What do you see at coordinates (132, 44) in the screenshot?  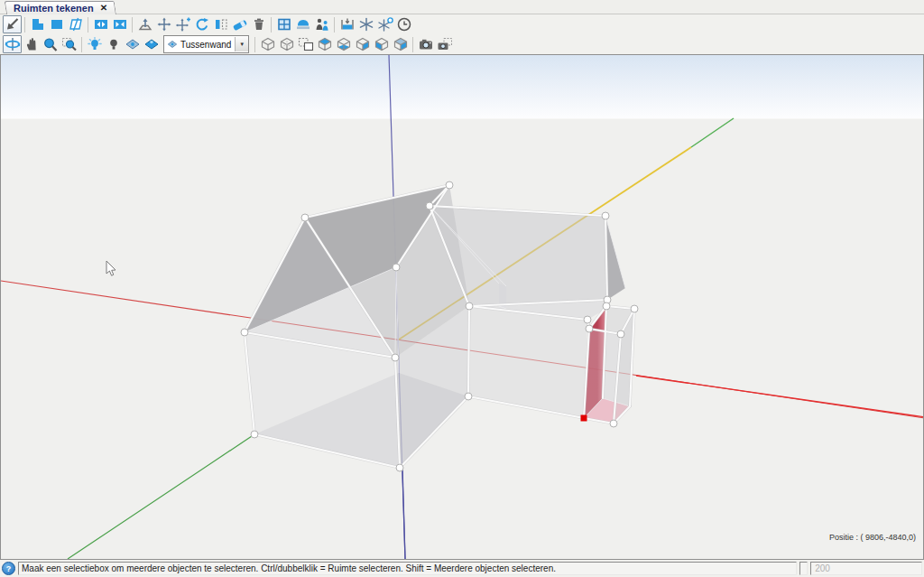 I see `plane-top-tool-button` at bounding box center [132, 44].